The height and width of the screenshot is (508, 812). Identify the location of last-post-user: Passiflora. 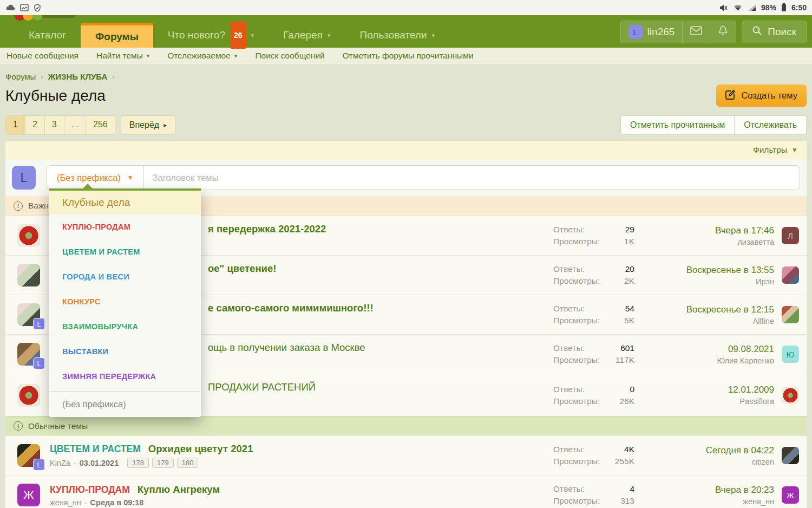
(711, 401).